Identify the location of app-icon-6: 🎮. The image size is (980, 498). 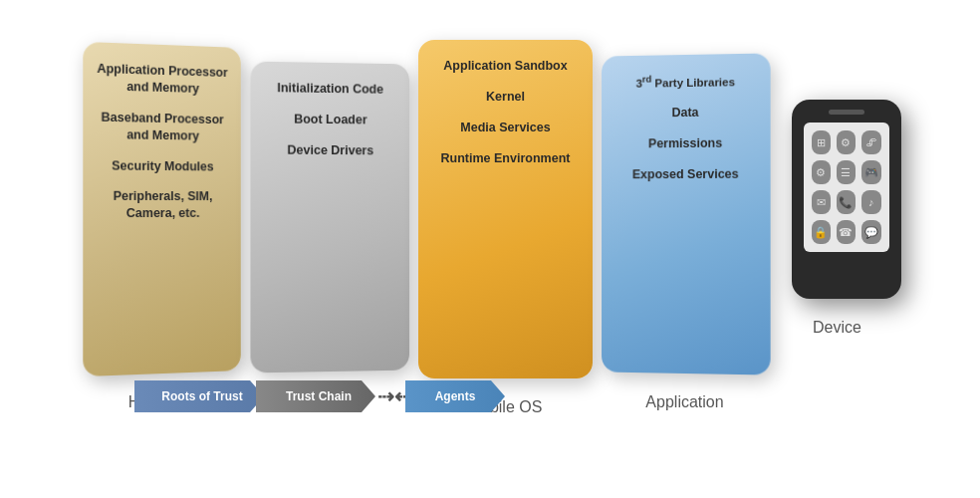
(870, 172).